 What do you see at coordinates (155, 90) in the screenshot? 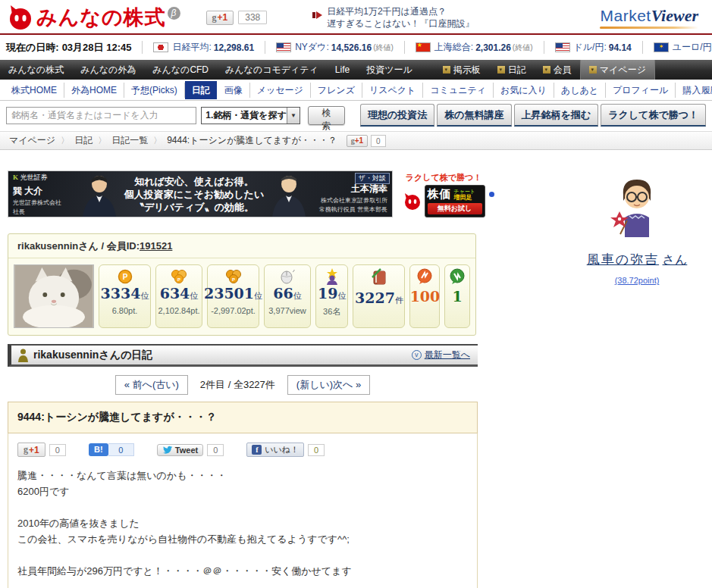
I see `sub-nav-item: 予想(Picks)` at bounding box center [155, 90].